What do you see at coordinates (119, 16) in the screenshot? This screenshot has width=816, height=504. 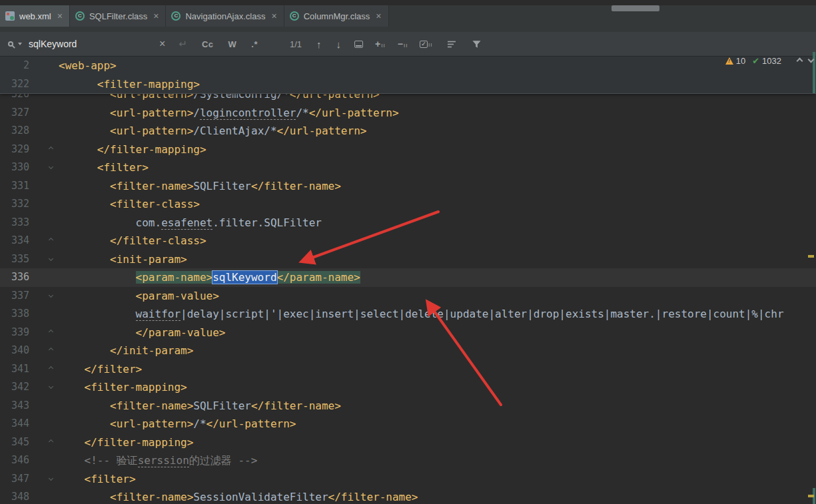 I see `editor-tab: C SQLFilter.class ×` at bounding box center [119, 16].